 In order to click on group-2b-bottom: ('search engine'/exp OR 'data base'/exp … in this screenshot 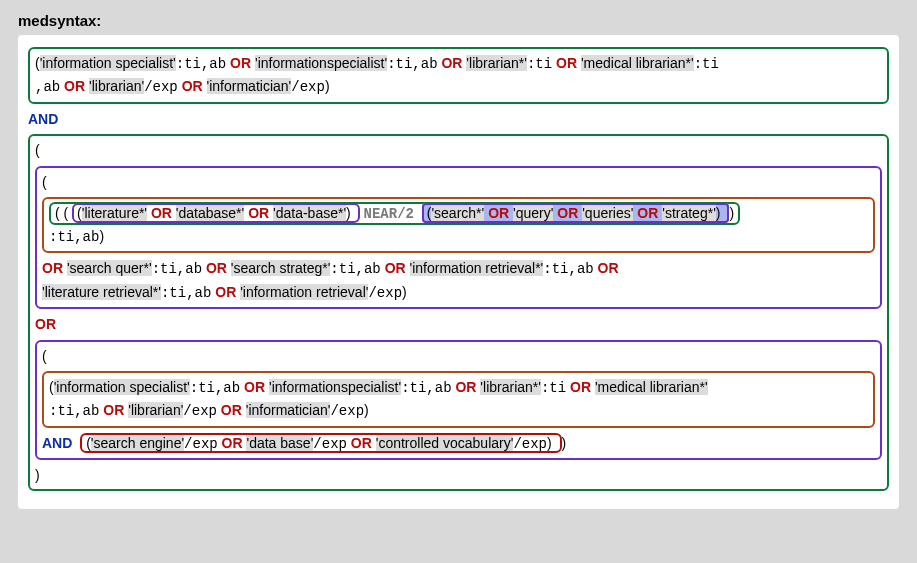, I will do `click(320, 443)`.